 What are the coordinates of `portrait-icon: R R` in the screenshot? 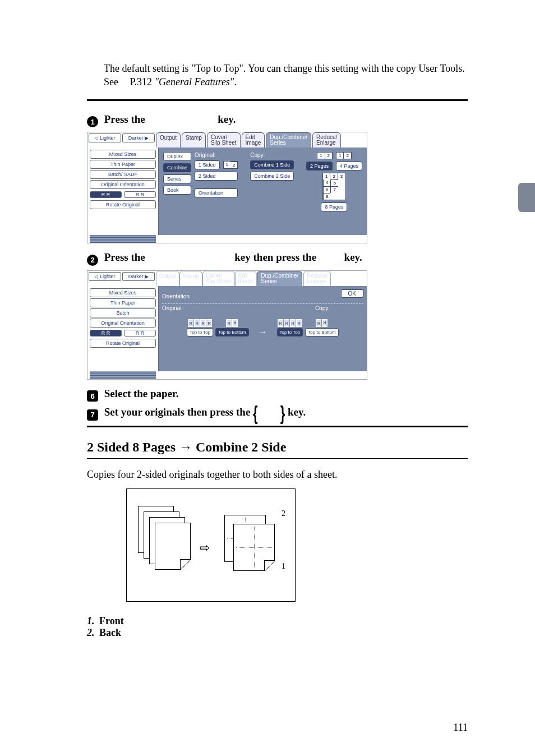 It's located at (105, 195).